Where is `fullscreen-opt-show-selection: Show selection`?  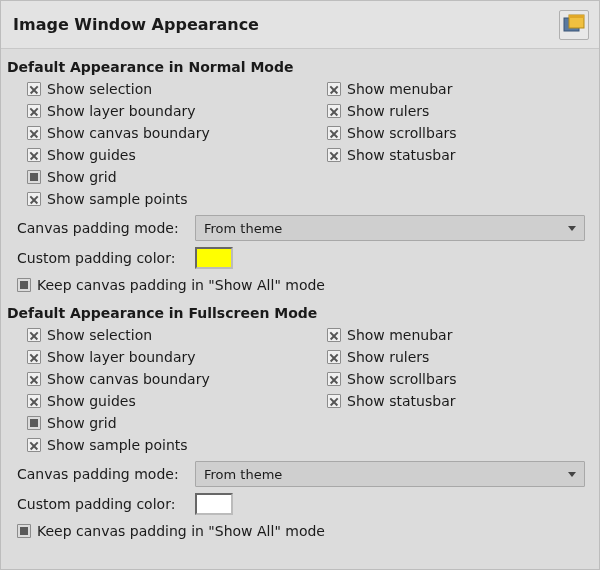 fullscreen-opt-show-selection: Show selection is located at coordinates (177, 335).